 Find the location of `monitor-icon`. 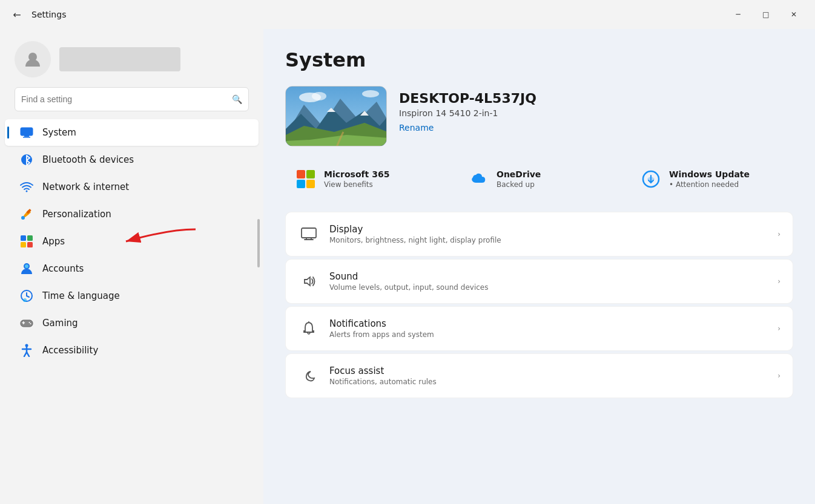

monitor-icon is located at coordinates (27, 133).